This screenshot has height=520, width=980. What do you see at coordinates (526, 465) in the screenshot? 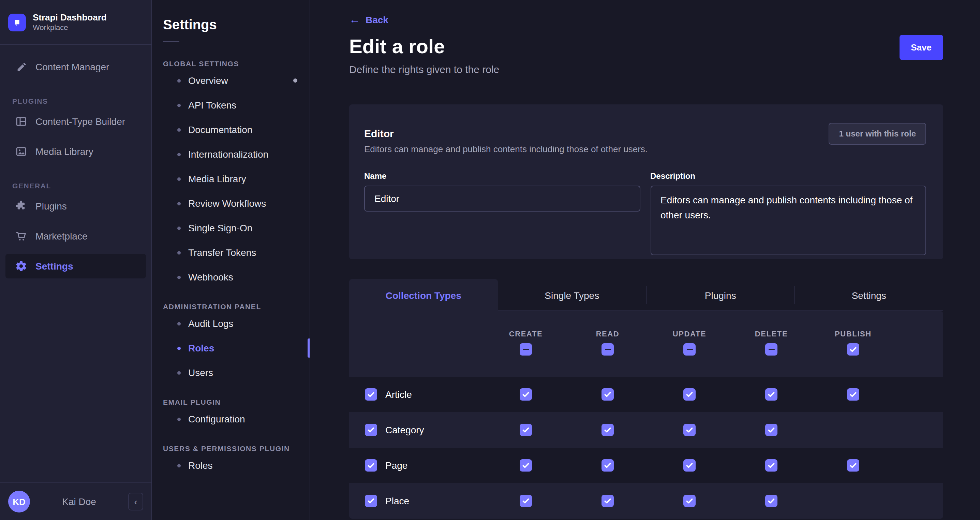
I see `checkbox-page-create` at bounding box center [526, 465].